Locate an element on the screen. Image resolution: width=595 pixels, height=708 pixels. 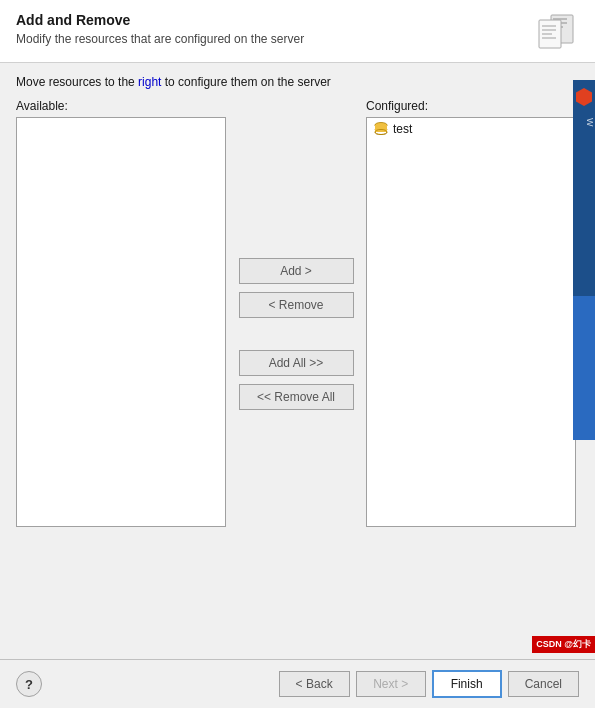
available-label: Available: is located at coordinates (121, 106).